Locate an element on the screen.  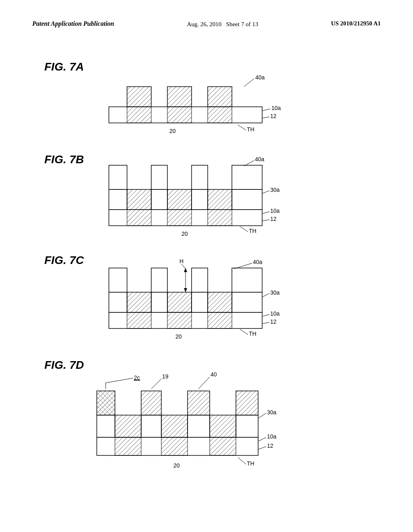
header-publication-type: Patent Application Publication is located at coordinates (73, 24).